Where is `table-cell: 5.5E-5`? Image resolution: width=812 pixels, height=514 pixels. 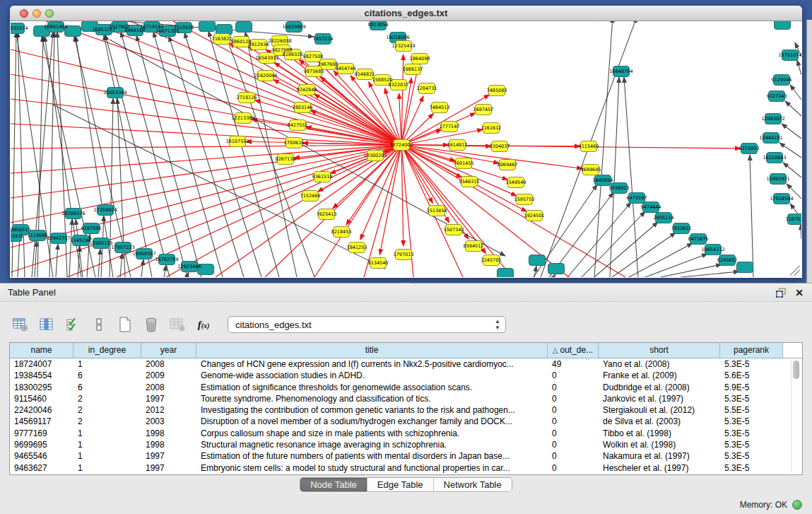
table-cell: 5.5E-5 is located at coordinates (752, 410).